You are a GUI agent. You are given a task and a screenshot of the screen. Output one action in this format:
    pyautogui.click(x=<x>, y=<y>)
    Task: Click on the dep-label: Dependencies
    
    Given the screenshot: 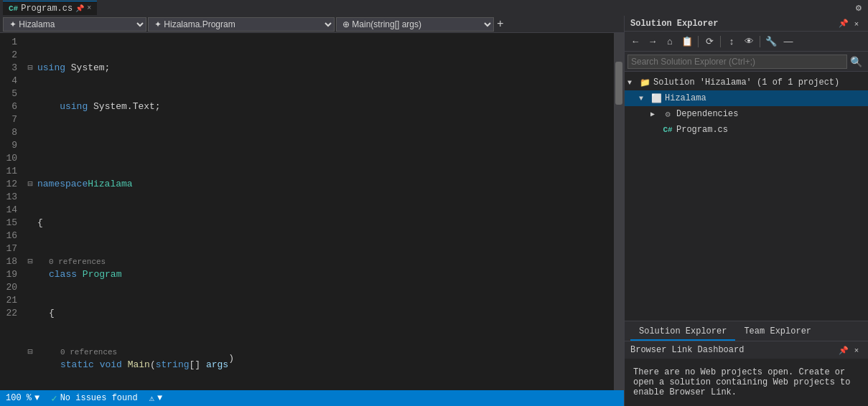 What is the action you would take?
    pyautogui.click(x=707, y=114)
    